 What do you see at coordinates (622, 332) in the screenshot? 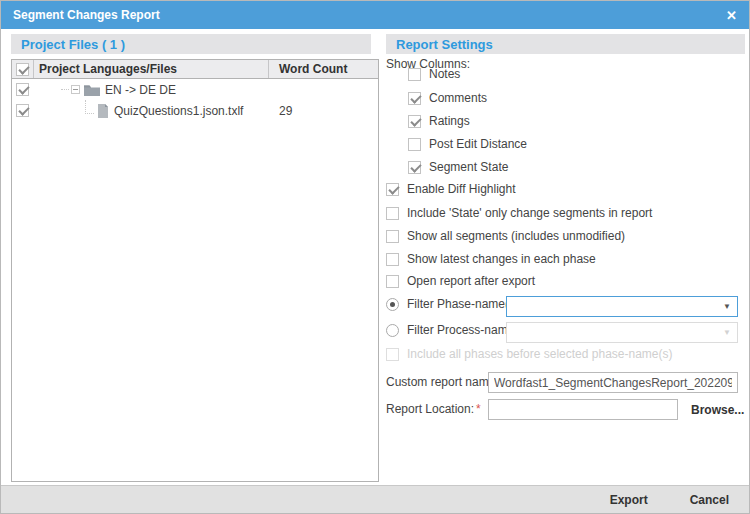
I see `process-name-dropdown: ▼` at bounding box center [622, 332].